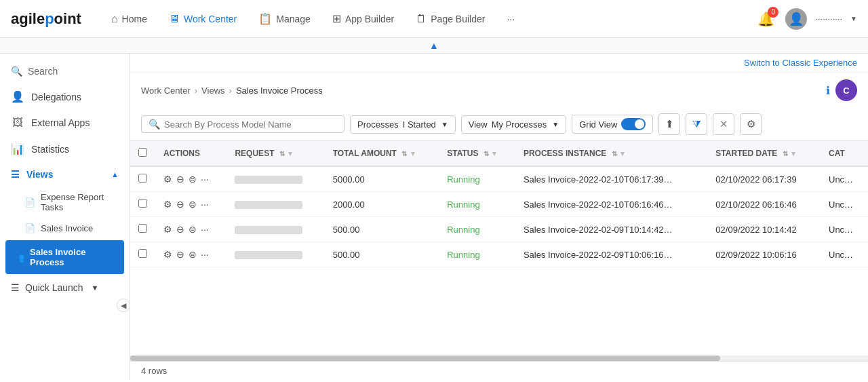 This screenshot has width=868, height=382. What do you see at coordinates (612, 124) in the screenshot?
I see `grid-view-toggle: Grid View` at bounding box center [612, 124].